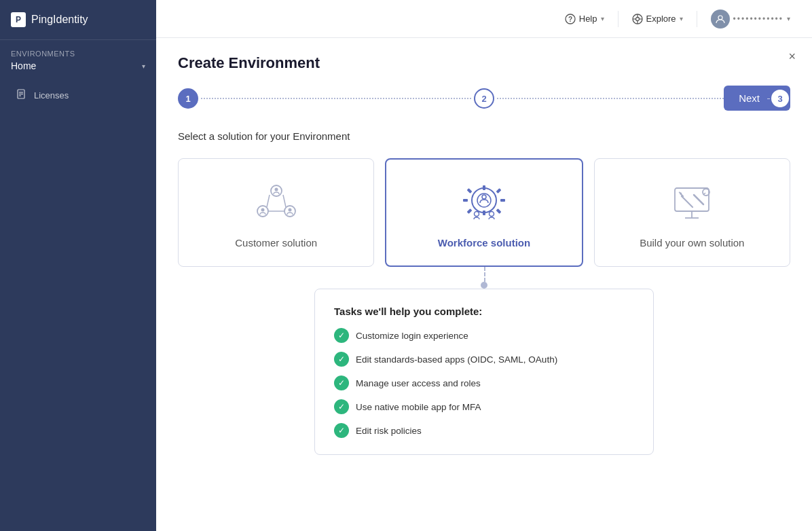 The width and height of the screenshot is (812, 531). What do you see at coordinates (750, 98) in the screenshot?
I see `next-label: Next` at bounding box center [750, 98].